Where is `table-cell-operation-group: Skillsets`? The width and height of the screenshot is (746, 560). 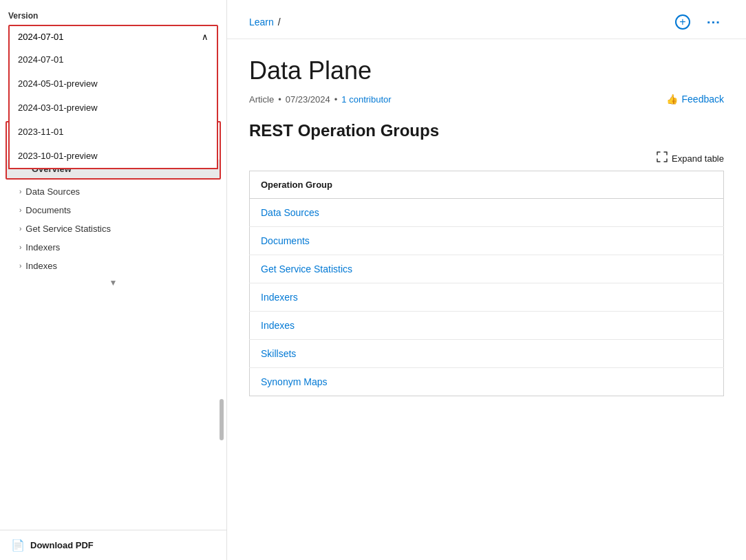 table-cell-operation-group: Skillsets is located at coordinates (487, 354).